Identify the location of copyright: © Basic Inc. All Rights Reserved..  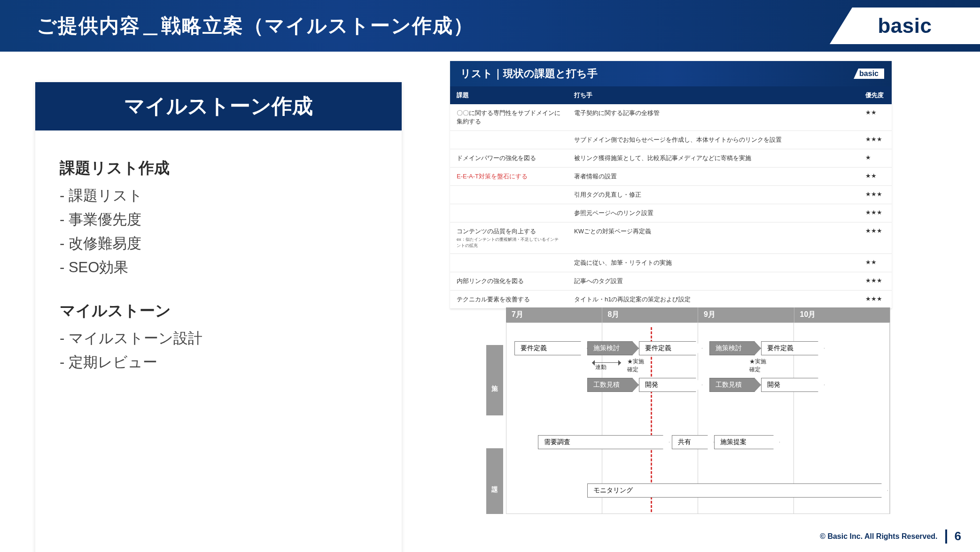
(879, 537).